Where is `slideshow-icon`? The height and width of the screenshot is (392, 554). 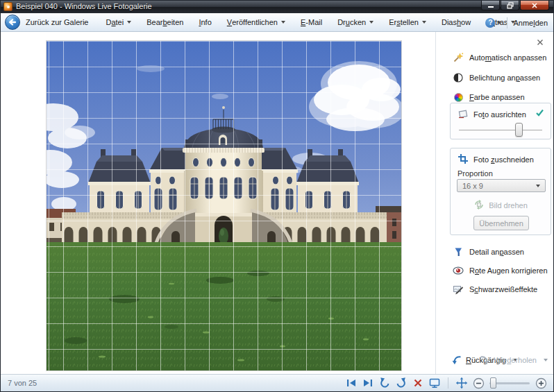
slideshow-icon is located at coordinates (435, 383).